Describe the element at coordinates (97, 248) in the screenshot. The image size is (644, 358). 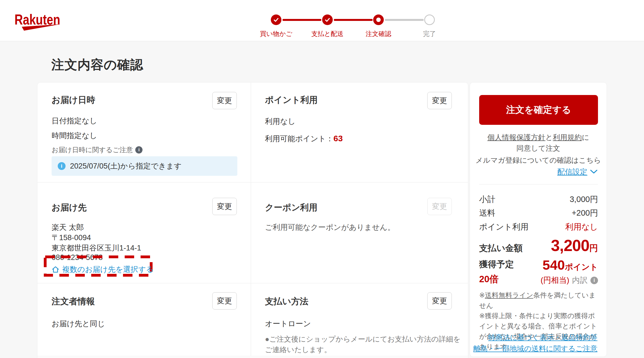
I see `recipient-address: 東京都世田谷区玉川1-14-1` at that location.